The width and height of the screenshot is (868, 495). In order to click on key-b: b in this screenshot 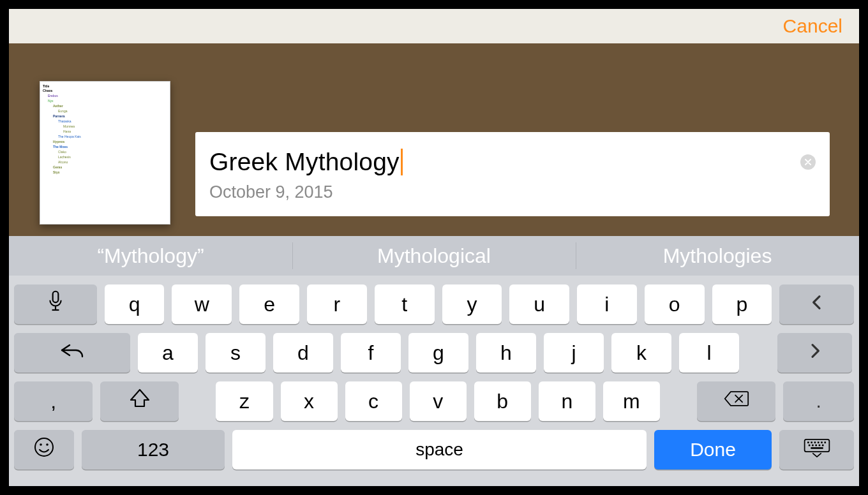, I will do `click(503, 401)`.